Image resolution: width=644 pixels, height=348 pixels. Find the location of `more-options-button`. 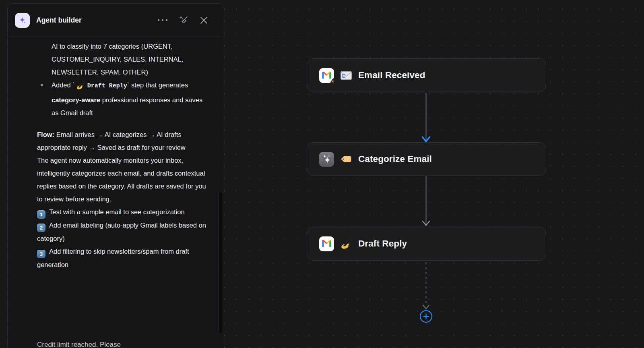

more-options-button is located at coordinates (163, 20).